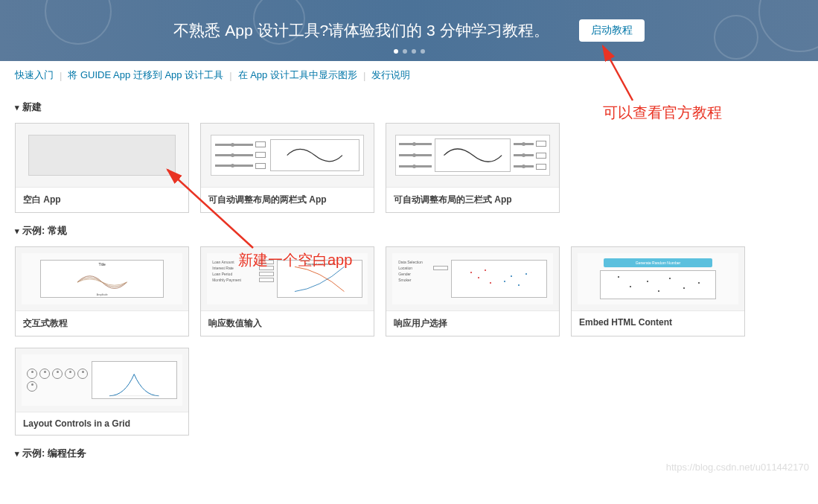 This screenshot has height=504, width=818. What do you see at coordinates (298, 75) in the screenshot?
I see `link-display-graphics: 在 App 设计工具中显示图形` at bounding box center [298, 75].